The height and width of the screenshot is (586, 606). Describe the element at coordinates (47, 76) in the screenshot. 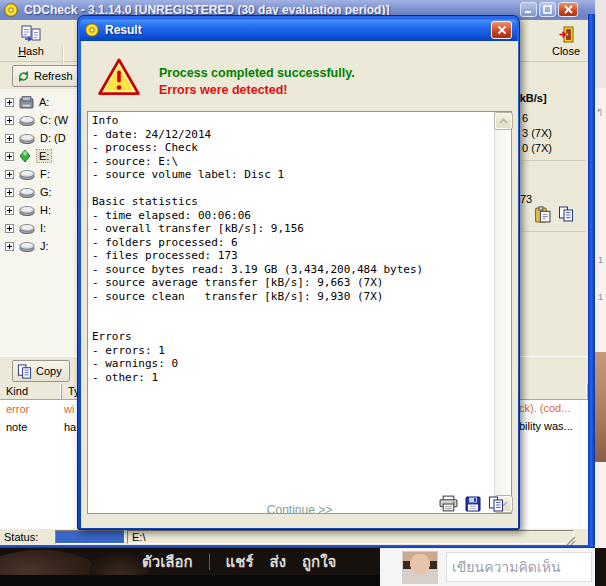

I see `refresh-button: Refresh` at that location.